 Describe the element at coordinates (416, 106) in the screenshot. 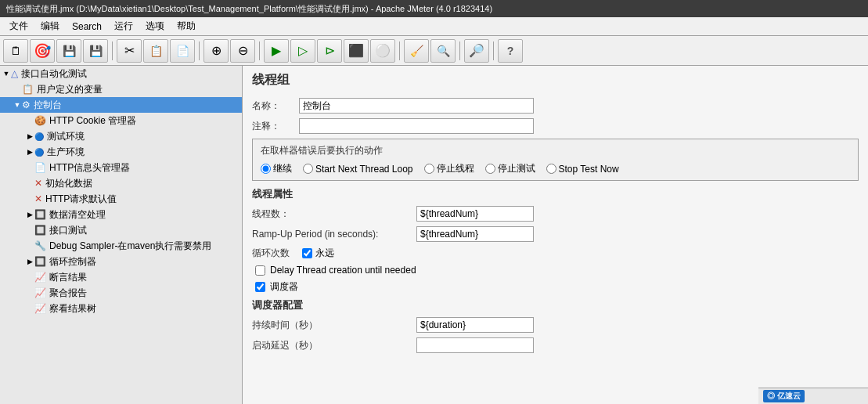

I see `name-input` at that location.